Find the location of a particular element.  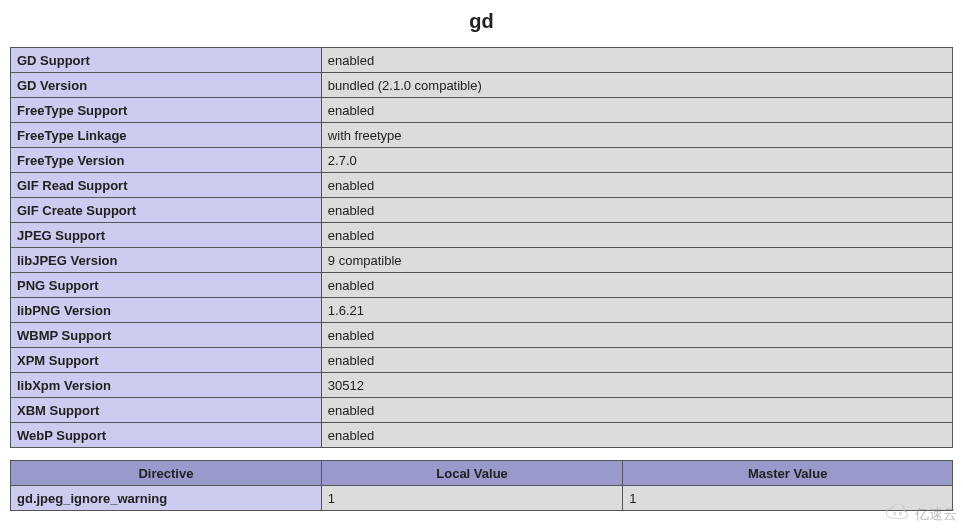

info-row: libXpm Version30512 is located at coordinates (482, 386).